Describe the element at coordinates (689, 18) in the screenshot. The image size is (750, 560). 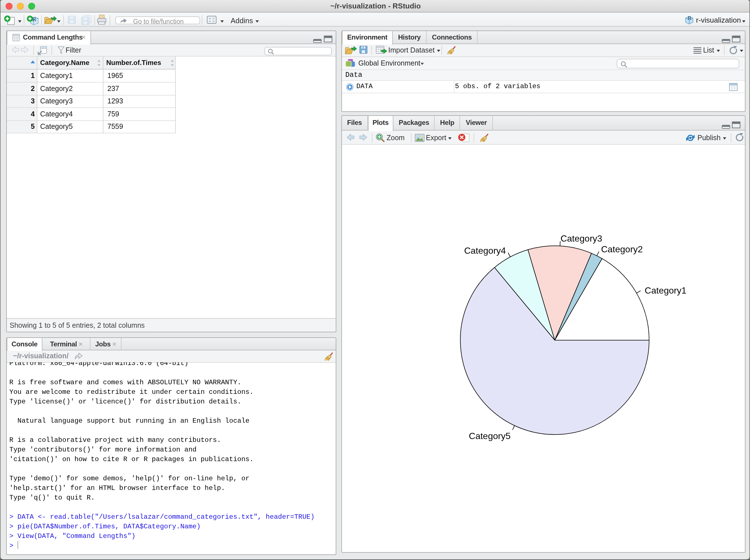
I see `svg-text: R` at that location.